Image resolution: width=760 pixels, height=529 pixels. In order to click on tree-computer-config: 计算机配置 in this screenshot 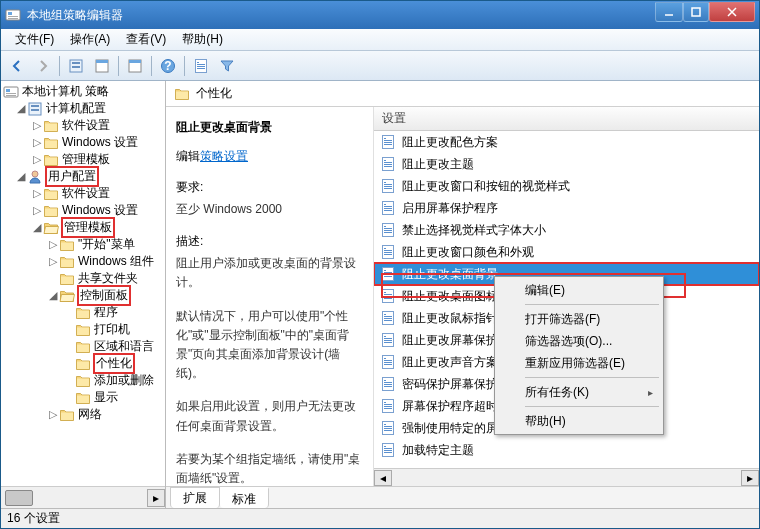, I will do `click(76, 108)`.